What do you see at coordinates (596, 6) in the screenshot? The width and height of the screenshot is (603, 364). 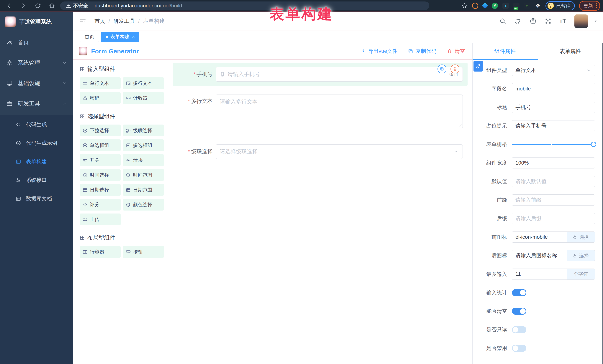 I see `browser-menu-icon` at bounding box center [596, 6].